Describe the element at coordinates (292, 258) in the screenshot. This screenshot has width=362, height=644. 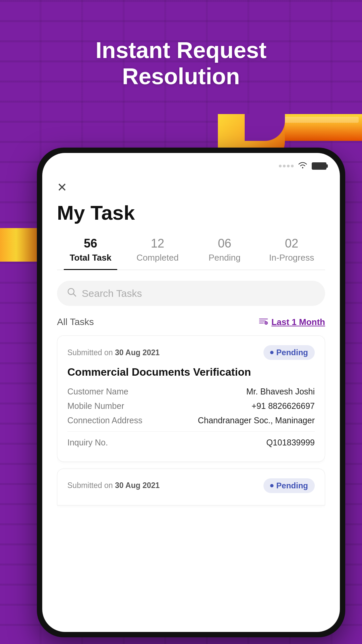
I see `inprogress-label: In-Progress` at that location.